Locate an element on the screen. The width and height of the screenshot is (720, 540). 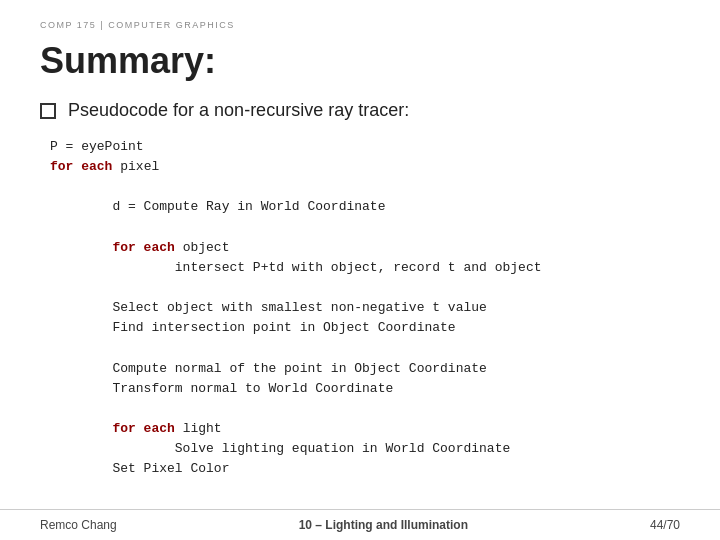
code-line-9: Select object with smallest non-negative… is located at coordinates (365, 308).